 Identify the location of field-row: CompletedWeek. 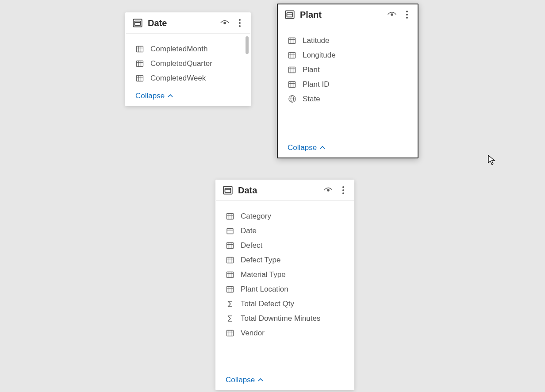
(191, 78).